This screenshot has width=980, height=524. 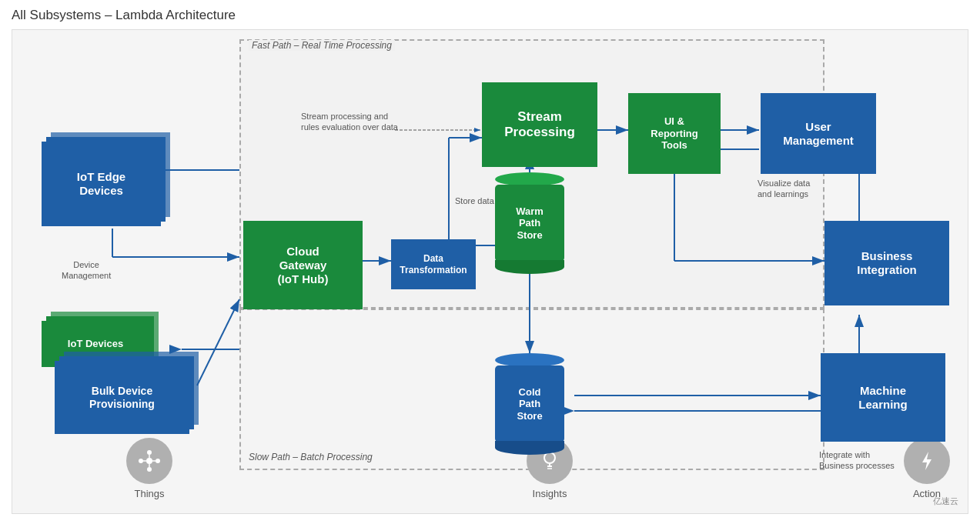 I want to click on store-data-annotation: Store data, so click(x=474, y=201).